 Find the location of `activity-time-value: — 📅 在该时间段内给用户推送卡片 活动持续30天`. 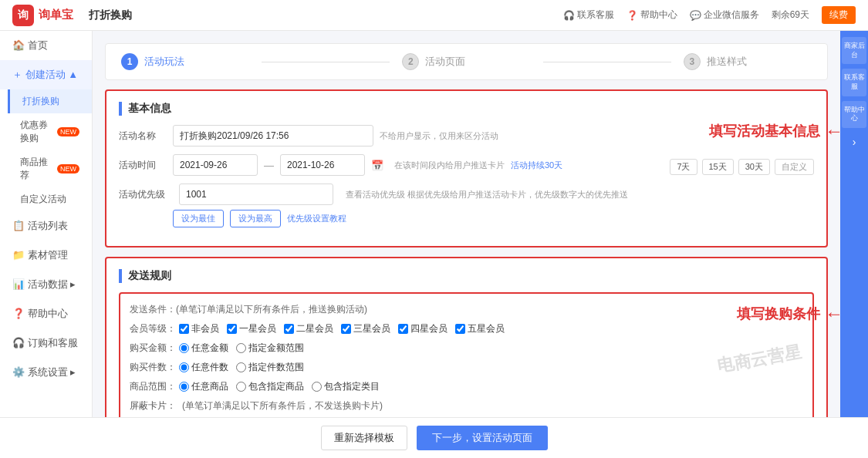

activity-time-value: — 📅 在该时间段内给用户推送卡片 活动持续30天 is located at coordinates (394, 165).